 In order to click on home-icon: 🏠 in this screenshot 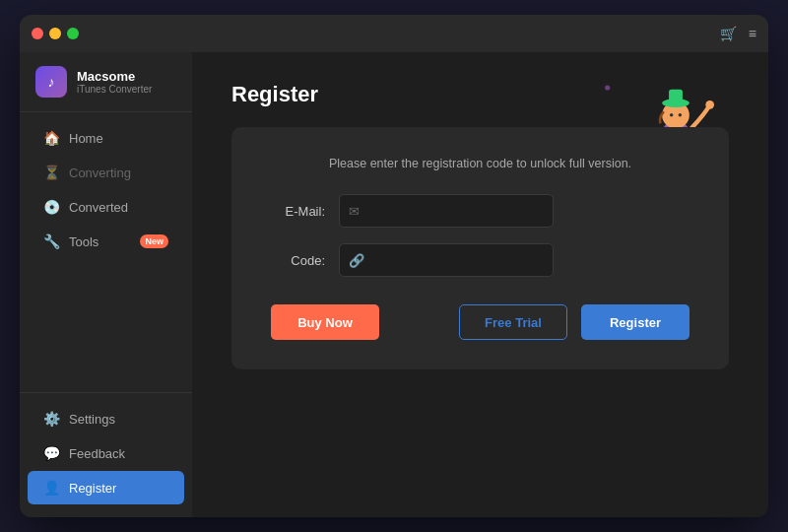, I will do `click(51, 138)`.